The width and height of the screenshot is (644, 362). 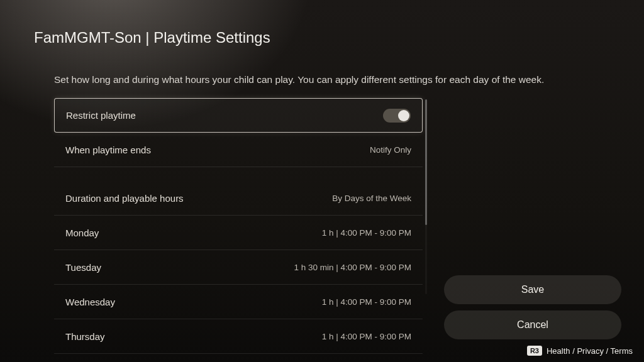 What do you see at coordinates (238, 337) in the screenshot?
I see `row-day-thursday: Thursday 1 h | 4:00 PM - 9:00 PM` at bounding box center [238, 337].